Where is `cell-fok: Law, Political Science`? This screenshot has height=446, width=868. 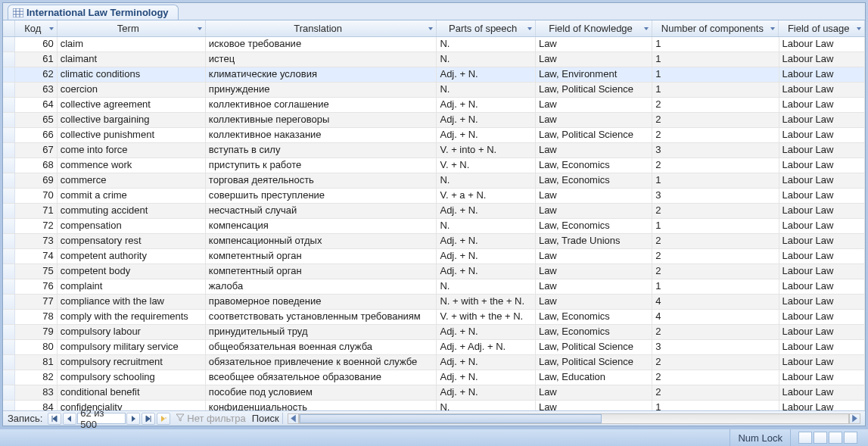 cell-fok: Law, Political Science is located at coordinates (594, 89).